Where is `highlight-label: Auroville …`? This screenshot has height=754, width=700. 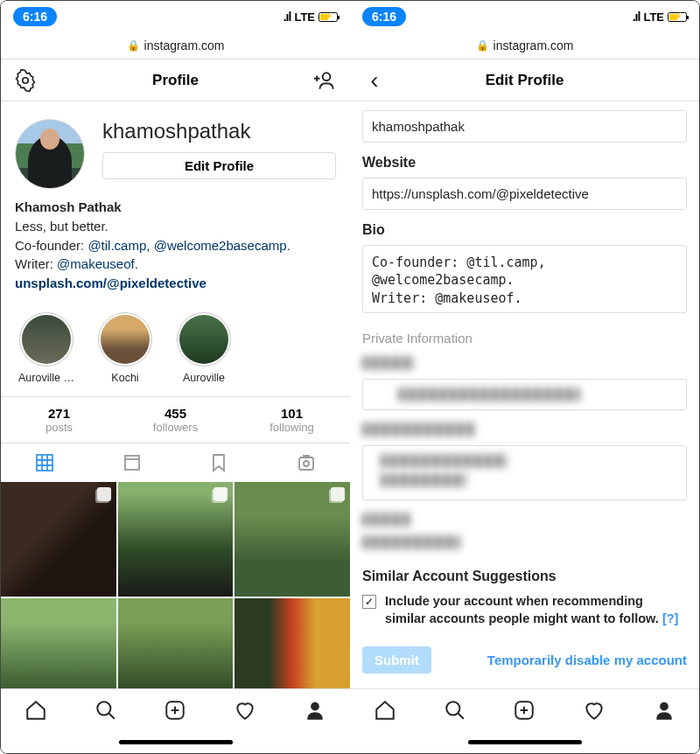
highlight-label: Auroville … is located at coordinates (46, 378).